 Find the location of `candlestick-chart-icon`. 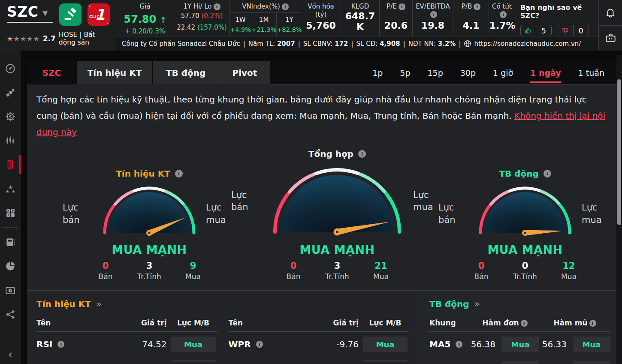

candlestick-chart-icon is located at coordinates (10, 141).